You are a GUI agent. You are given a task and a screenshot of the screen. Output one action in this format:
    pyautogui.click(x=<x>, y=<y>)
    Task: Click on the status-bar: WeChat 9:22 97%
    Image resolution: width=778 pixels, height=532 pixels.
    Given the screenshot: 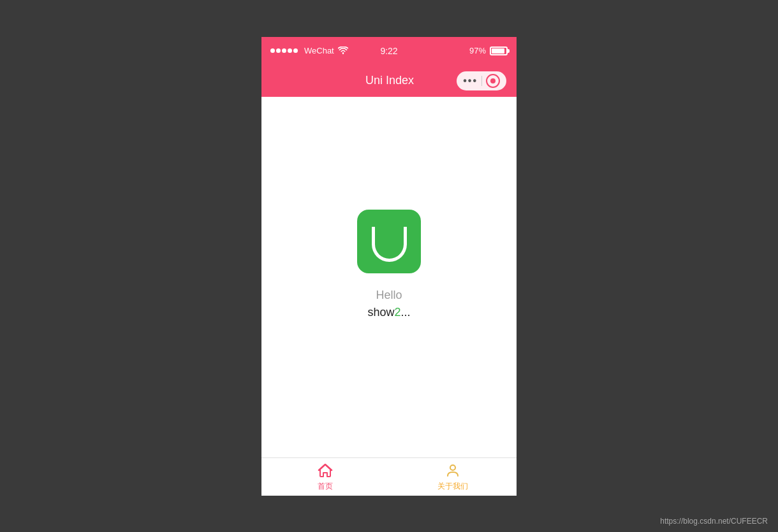 What is the action you would take?
    pyautogui.click(x=389, y=51)
    